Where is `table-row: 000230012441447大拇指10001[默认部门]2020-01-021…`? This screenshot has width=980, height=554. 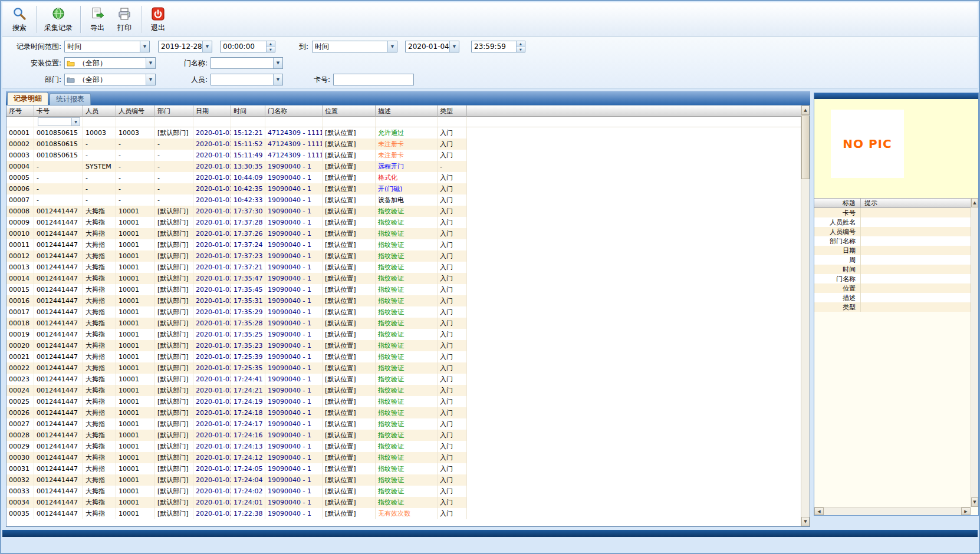 table-row: 000230012441447大拇指10001[默认部门]2020-01-021… is located at coordinates (403, 380).